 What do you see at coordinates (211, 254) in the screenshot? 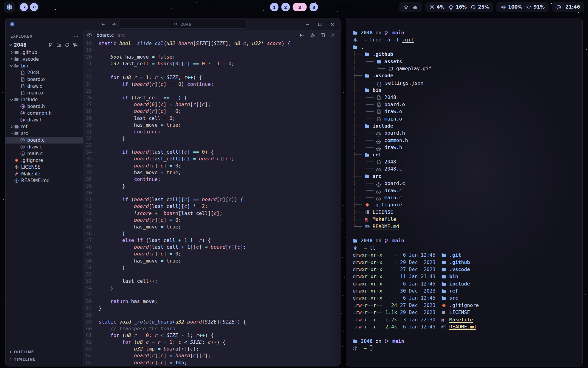
I see `code-line-49: 49 board[r][c] = 0;` at bounding box center [211, 254].